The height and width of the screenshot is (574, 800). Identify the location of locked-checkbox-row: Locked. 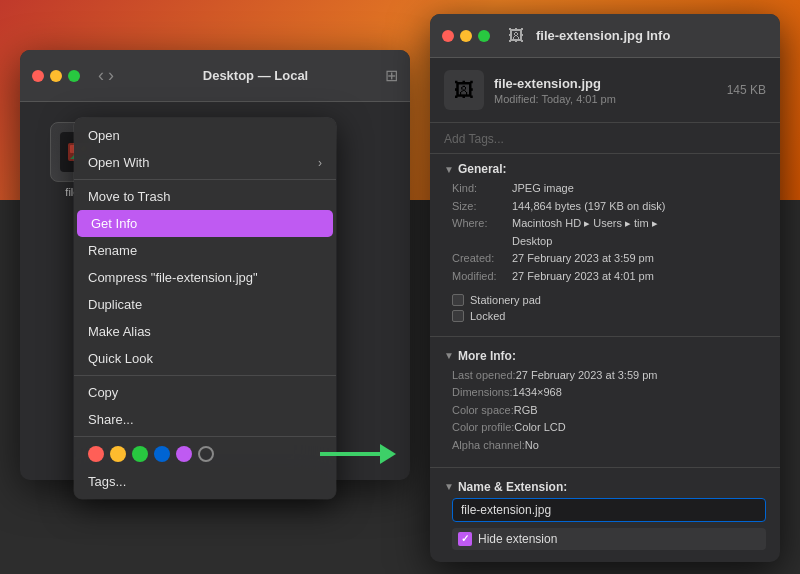
(609, 316).